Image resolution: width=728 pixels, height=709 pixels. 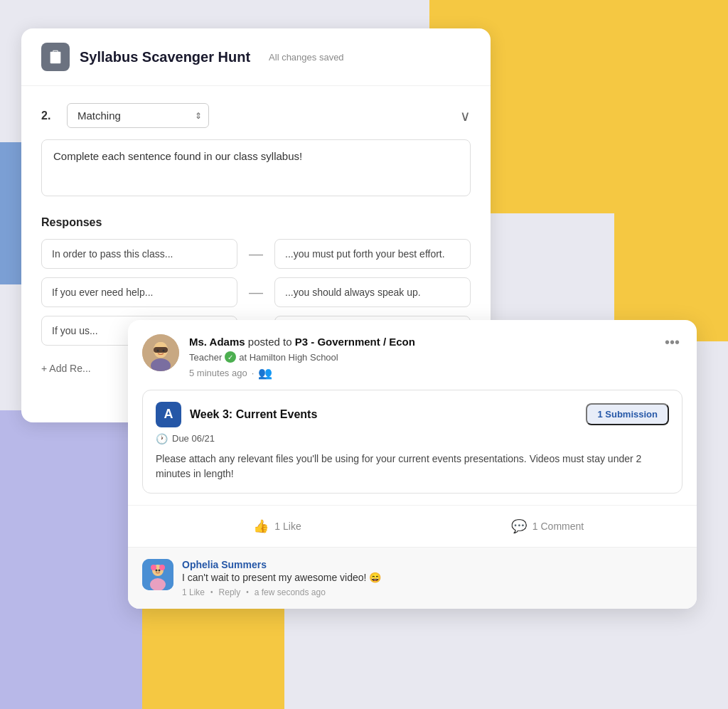 What do you see at coordinates (158, 575) in the screenshot?
I see `comment-avatar` at bounding box center [158, 575].